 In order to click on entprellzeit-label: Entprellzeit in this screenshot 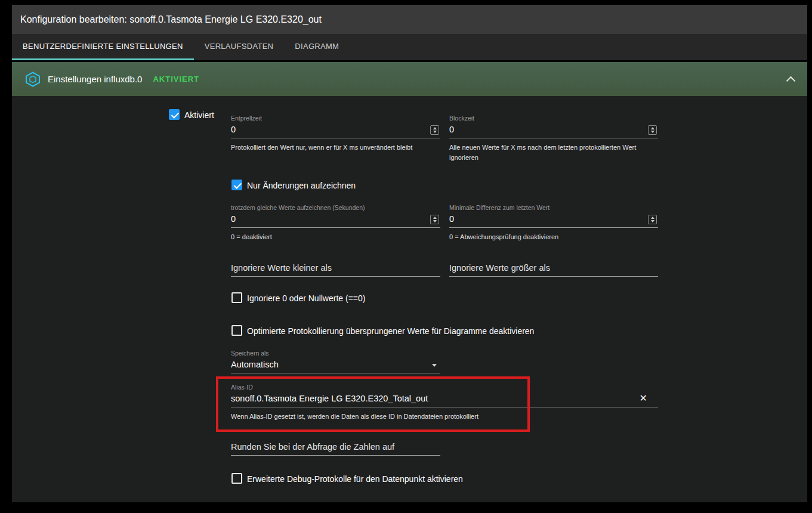, I will do `click(335, 118)`.